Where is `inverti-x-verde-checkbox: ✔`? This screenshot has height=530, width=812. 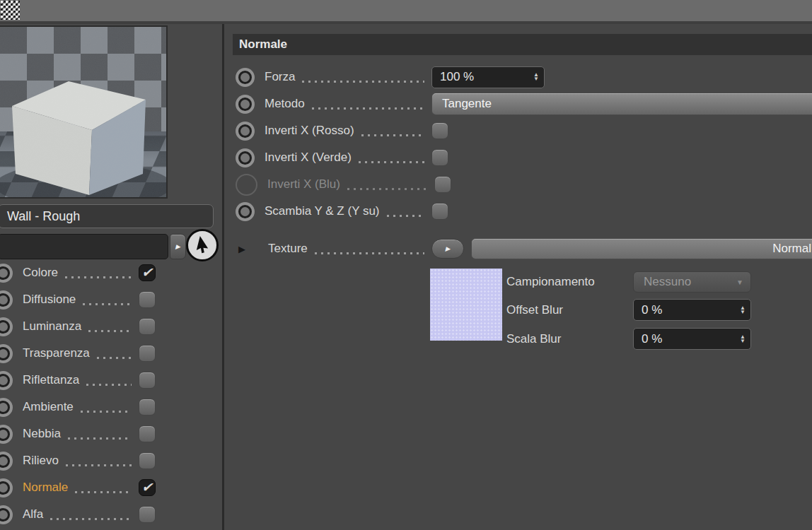
inverti-x-verde-checkbox: ✔ is located at coordinates (440, 158).